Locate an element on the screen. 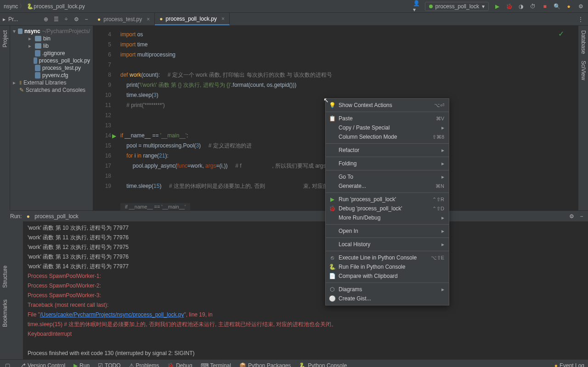 The width and height of the screenshot is (588, 367). search-icon: 🔍 is located at coordinates (557, 6).